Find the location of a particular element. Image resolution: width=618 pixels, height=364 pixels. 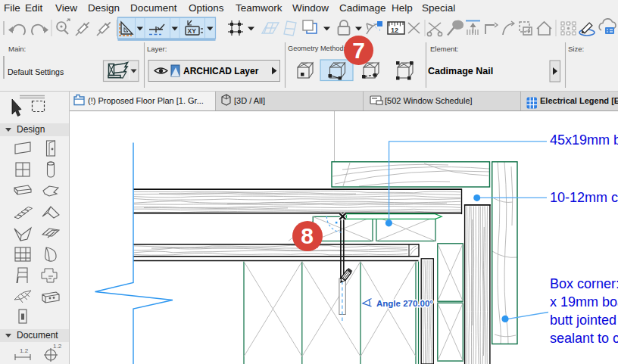

svg-text: x 19mm boards is located at coordinates (584, 302).